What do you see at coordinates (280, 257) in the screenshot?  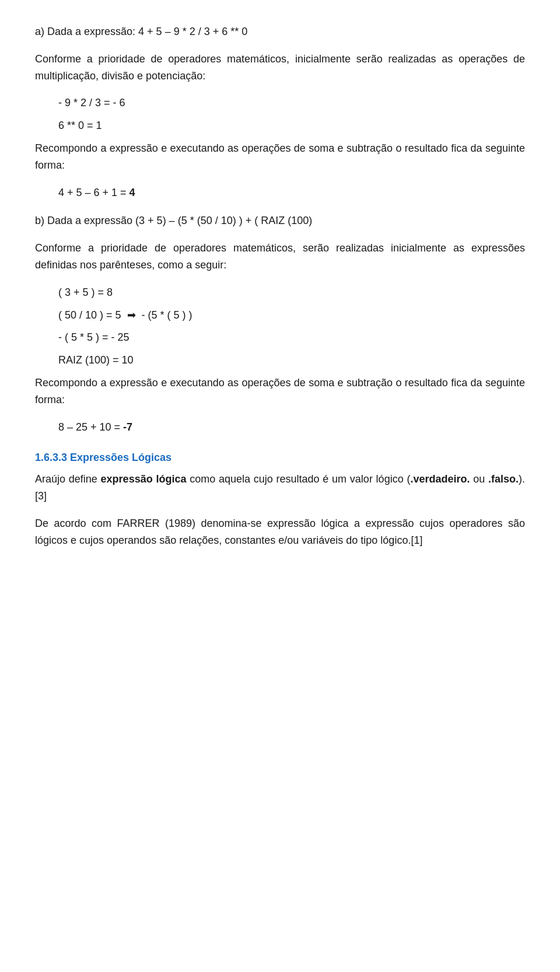 I see `part-b-para1-text: Conforme a prioridade de operadores mate…` at bounding box center [280, 257].